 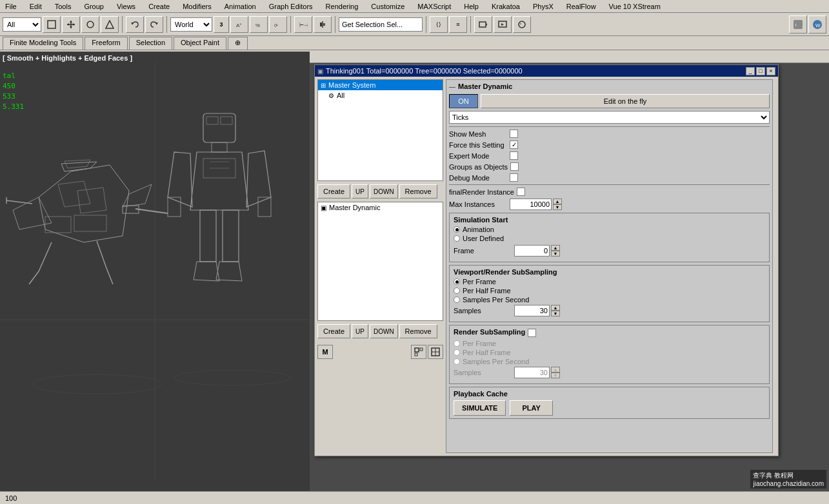 I want to click on menu-physx: PhysX, so click(x=543, y=6).